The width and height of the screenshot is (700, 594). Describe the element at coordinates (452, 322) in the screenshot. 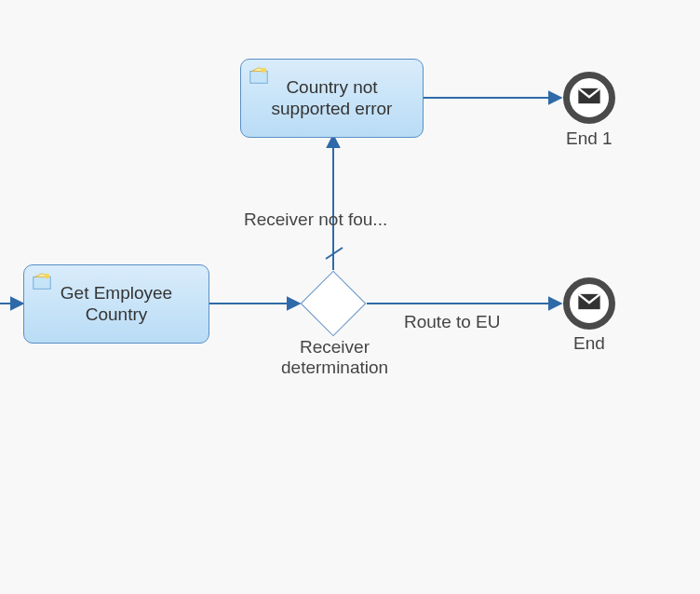

I see `flow-label-route-eu: Route to EU` at that location.